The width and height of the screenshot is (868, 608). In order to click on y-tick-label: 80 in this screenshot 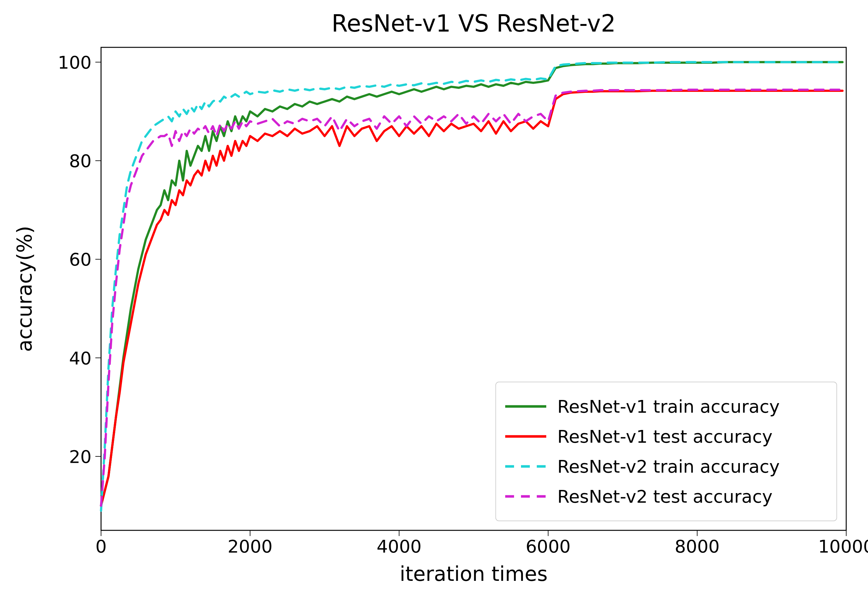, I will do `click(80, 161)`.